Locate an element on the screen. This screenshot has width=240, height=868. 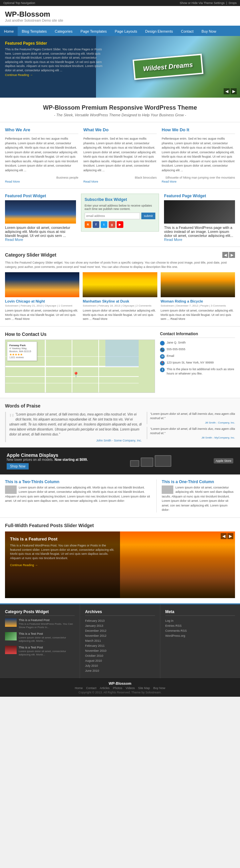
archive-link-2: December 2012 is located at coordinates (96, 631).